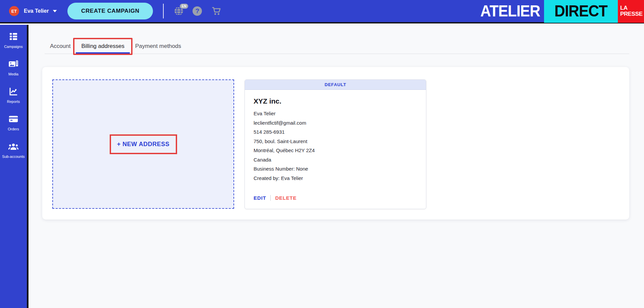 This screenshot has height=308, width=644. What do you see at coordinates (197, 11) in the screenshot?
I see `help-icon: ?` at bounding box center [197, 11].